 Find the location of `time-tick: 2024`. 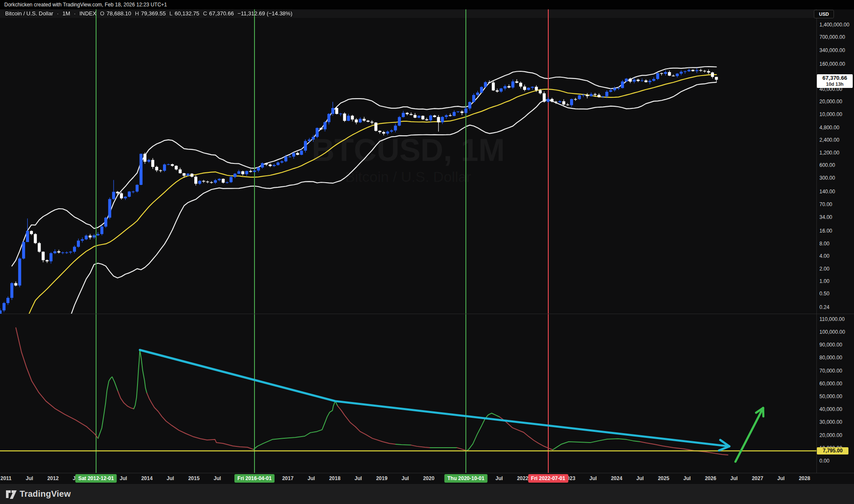

time-tick: 2024 is located at coordinates (617, 478).